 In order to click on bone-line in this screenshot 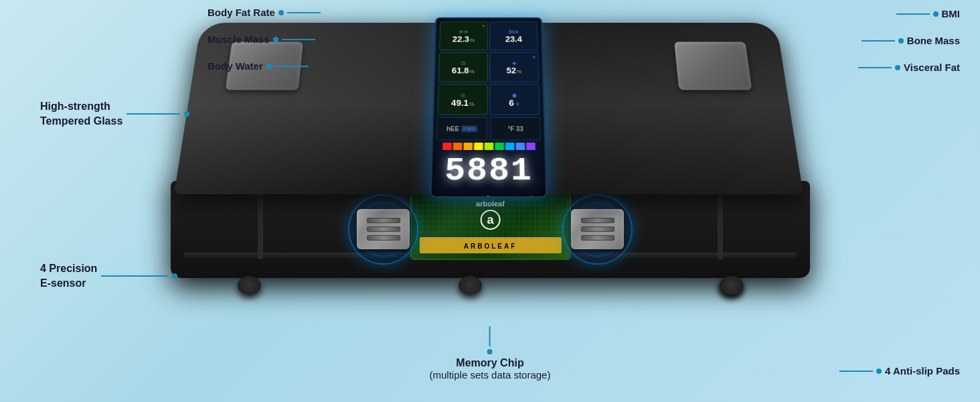, I will do `click(878, 41)`.